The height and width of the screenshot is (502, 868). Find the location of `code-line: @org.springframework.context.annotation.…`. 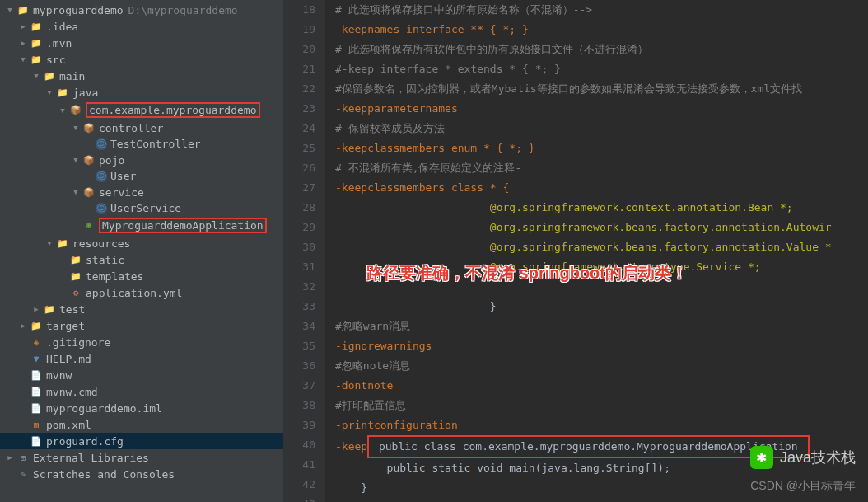

code-line: @org.springframework.context.annotation.… is located at coordinates (601, 208).